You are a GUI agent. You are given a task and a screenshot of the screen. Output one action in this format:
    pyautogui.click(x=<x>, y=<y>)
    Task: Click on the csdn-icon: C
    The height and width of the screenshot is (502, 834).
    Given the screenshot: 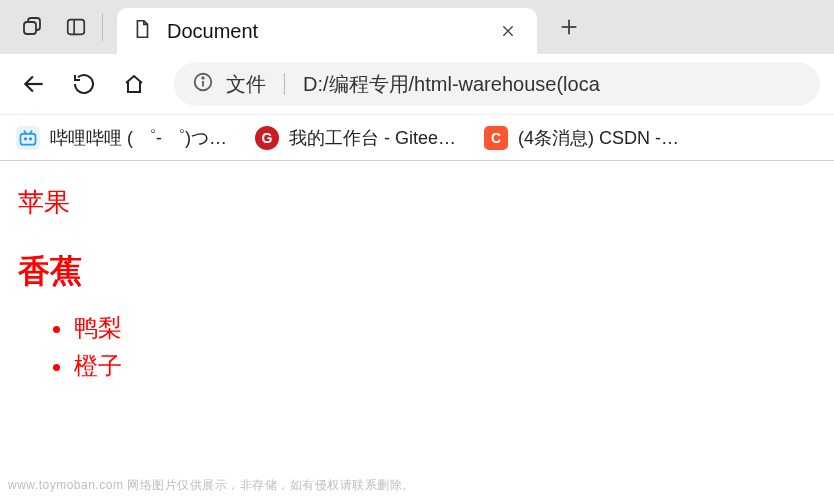 What is the action you would take?
    pyautogui.click(x=496, y=138)
    